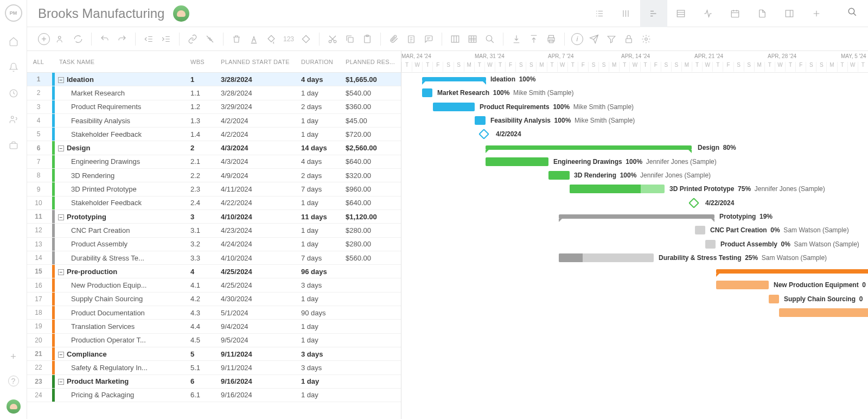  Describe the element at coordinates (123, 79) in the screenshot. I see `task-name-cell: −Ideation` at that location.